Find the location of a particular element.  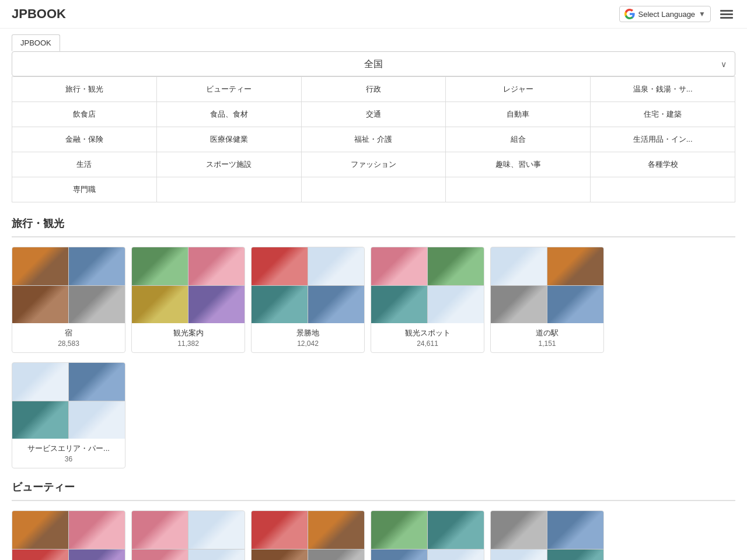

card-kankospoto-count: 24,611 is located at coordinates (427, 344).